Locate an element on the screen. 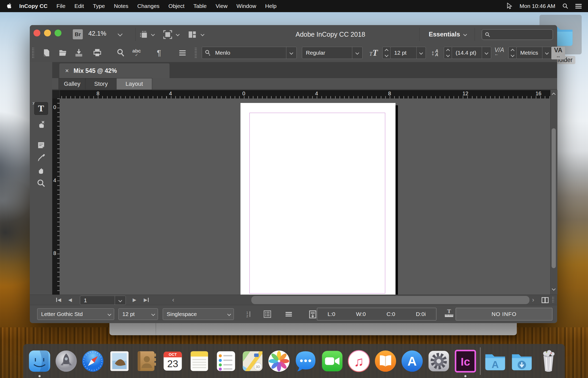 The height and width of the screenshot is (378, 588). window-titlebar: Br 42.1% Adobe InCopy CC 2018 is located at coordinates (293, 34).